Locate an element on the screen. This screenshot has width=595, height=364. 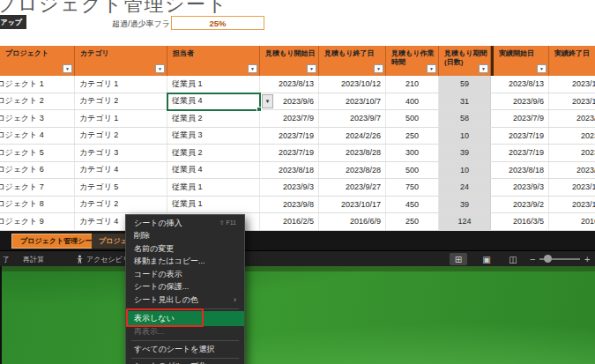
table-cell: 31 is located at coordinates (465, 102).